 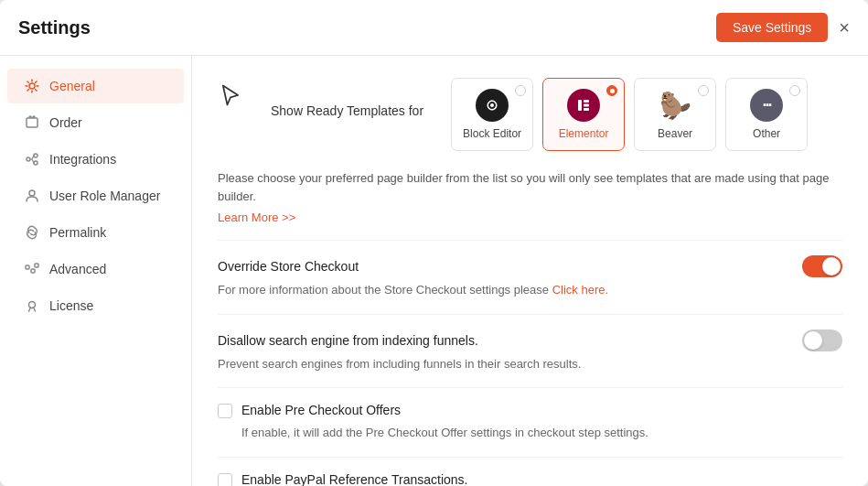 What do you see at coordinates (530, 290) in the screenshot?
I see `setting-desc-override: For more information about the Store Che…` at bounding box center [530, 290].